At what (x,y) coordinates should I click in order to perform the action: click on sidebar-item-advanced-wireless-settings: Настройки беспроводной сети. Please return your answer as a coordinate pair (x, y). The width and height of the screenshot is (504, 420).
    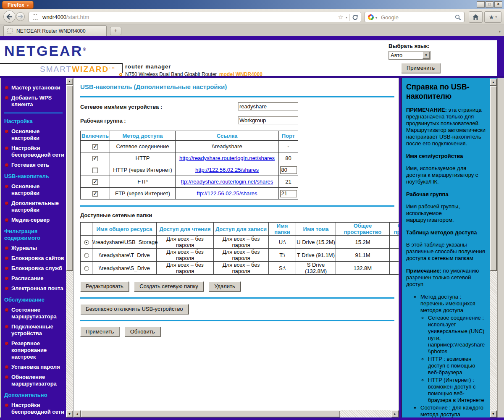
    Looking at the image, I should click on (34, 409).